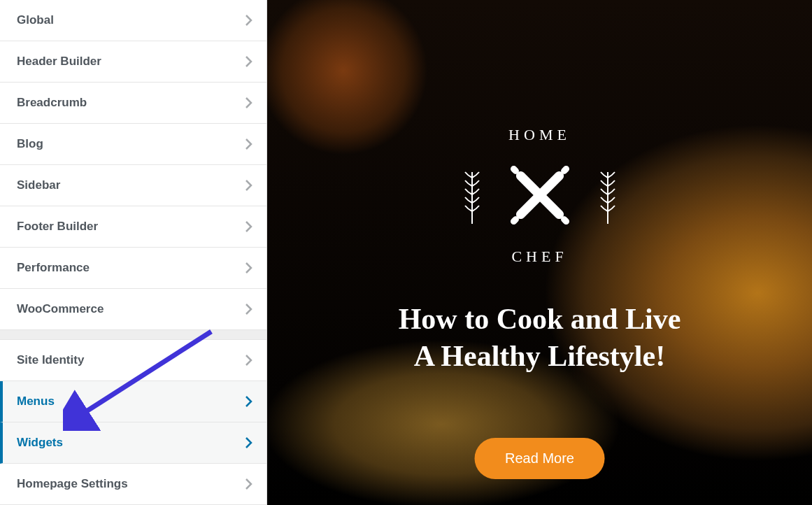 The height and width of the screenshot is (505, 812). Describe the element at coordinates (60, 309) in the screenshot. I see `sidebar-item-label: WooCommerce` at that location.